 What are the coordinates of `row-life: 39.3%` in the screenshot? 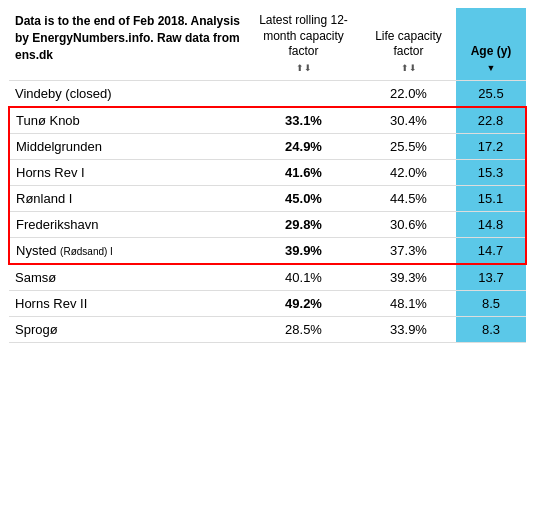 It's located at (408, 278).